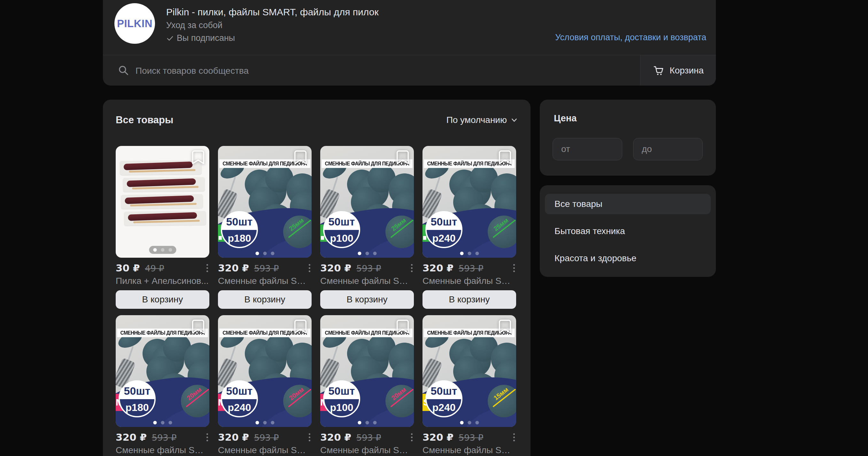 This screenshot has width=868, height=456. I want to click on categories-card: Все товары Бытовая техника Красота и здо…, so click(628, 231).